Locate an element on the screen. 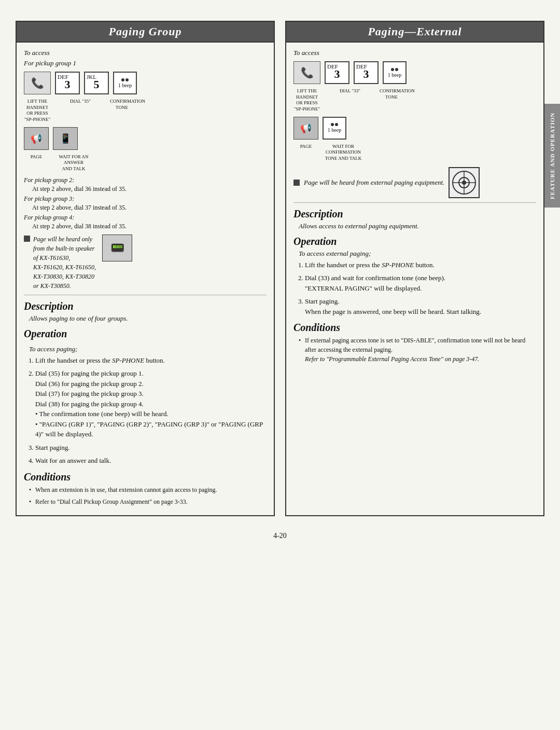  op-step-3-right: Start paging. When the page is answered,… is located at coordinates (421, 306).